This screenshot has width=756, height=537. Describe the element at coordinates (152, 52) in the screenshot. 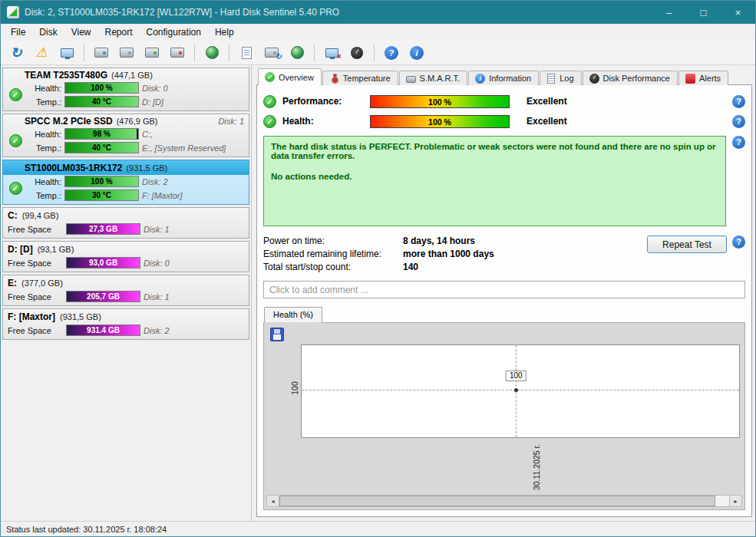

I see `disk-online-icon` at that location.